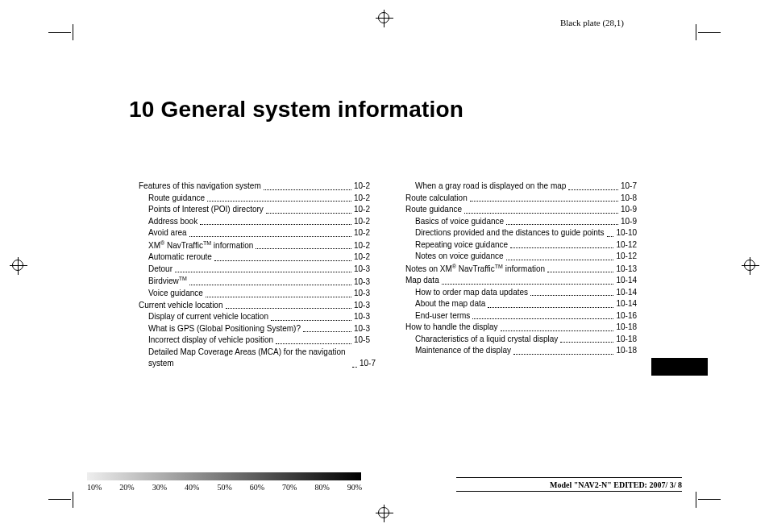 Image resolution: width=769 pixels, height=532 pixels. Describe the element at coordinates (521, 281) in the screenshot. I see `toc-entry: Map data10-14` at that location.